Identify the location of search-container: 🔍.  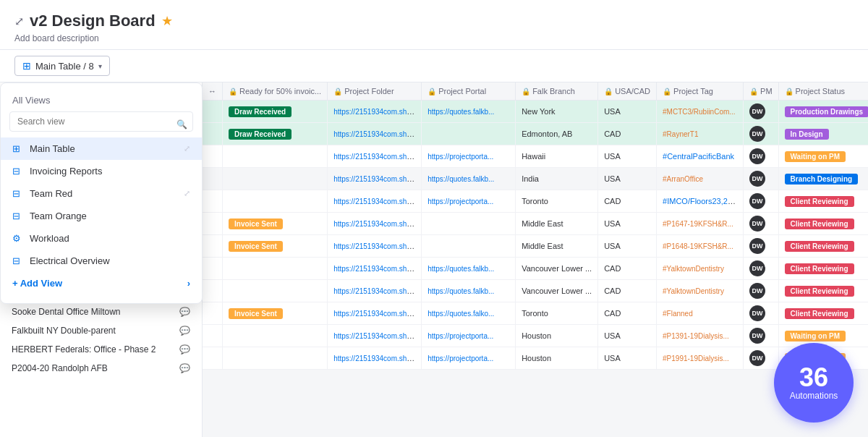
(101, 124).